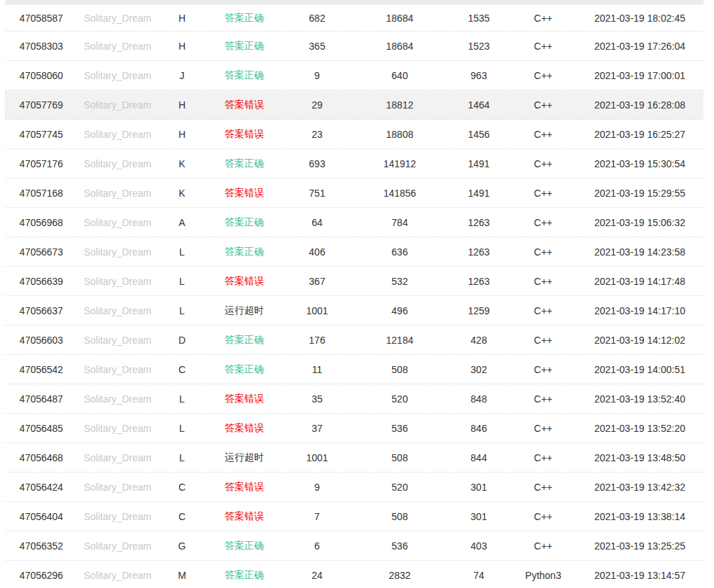 This screenshot has height=588, width=714. What do you see at coordinates (640, 193) in the screenshot?
I see `submit-timestamp: 2021-03-19 15:29:55` at bounding box center [640, 193].